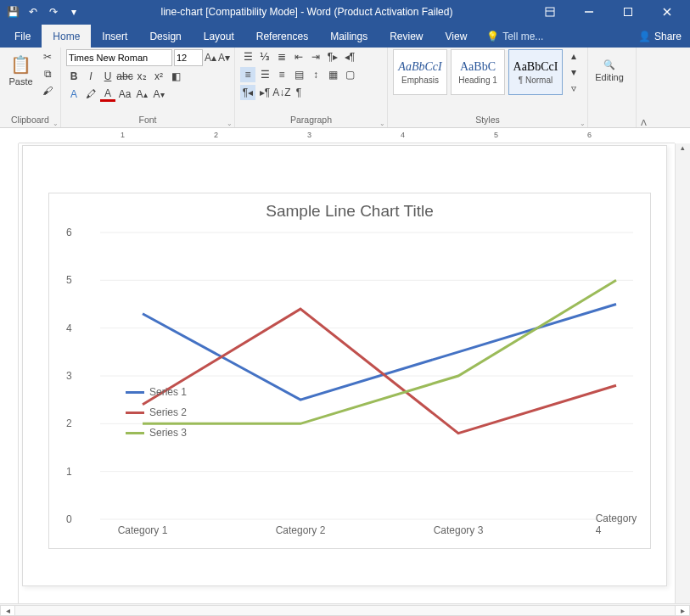  What do you see at coordinates (282, 57) in the screenshot?
I see `multilevel-icon: ≣` at bounding box center [282, 57].